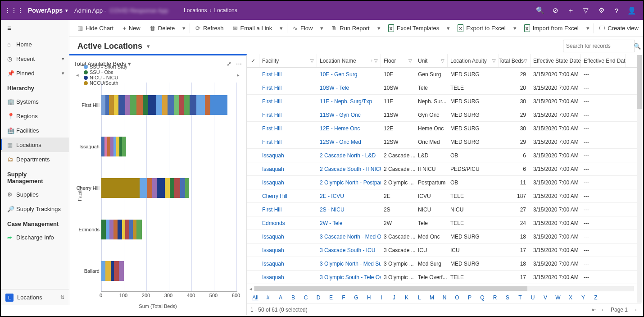  Describe the element at coordinates (444, 264) in the screenshot. I see `table-row: Issaquah3 Olympic North - Med Surg3 Olym…` at that location.